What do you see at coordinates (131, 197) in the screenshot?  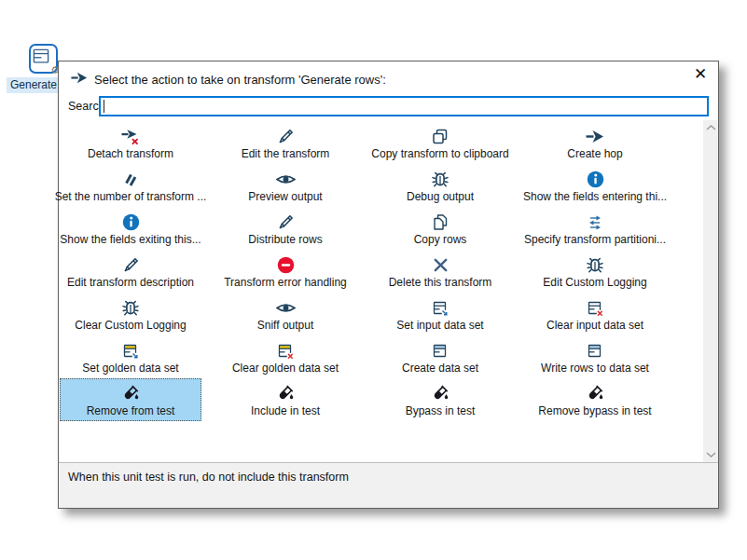 I see `action-label: Set the number of transform ...` at bounding box center [131, 197].